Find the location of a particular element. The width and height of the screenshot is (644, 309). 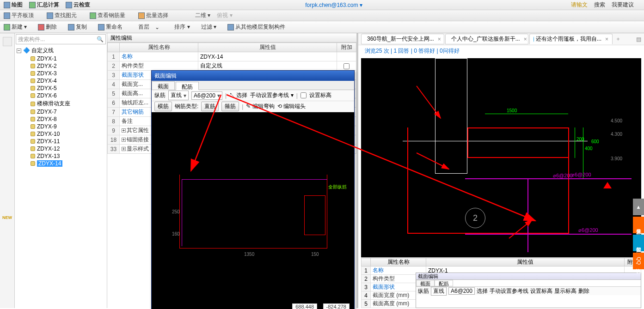

mini-ref: 手动设置参考线 is located at coordinates (509, 291).